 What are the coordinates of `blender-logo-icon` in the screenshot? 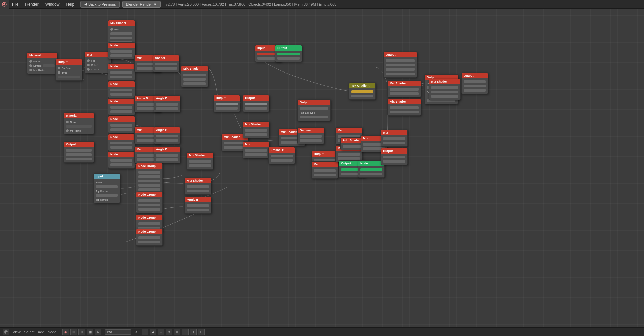 It's located at (4, 4).